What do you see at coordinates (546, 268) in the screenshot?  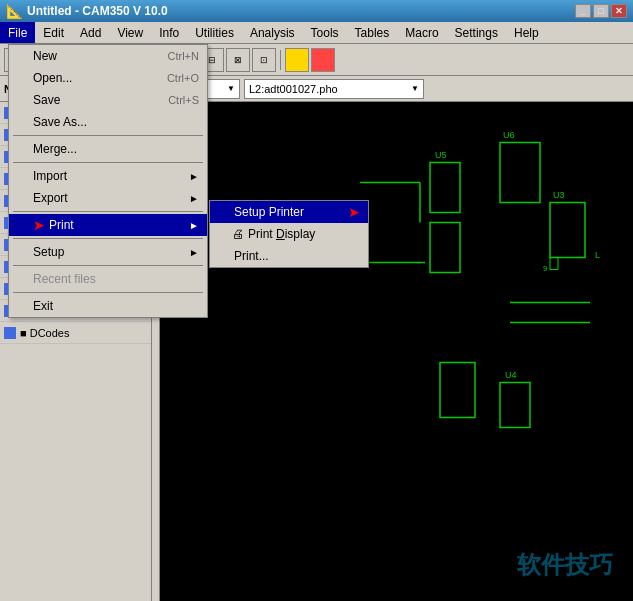 I see `svg-text: 9` at bounding box center [546, 268].